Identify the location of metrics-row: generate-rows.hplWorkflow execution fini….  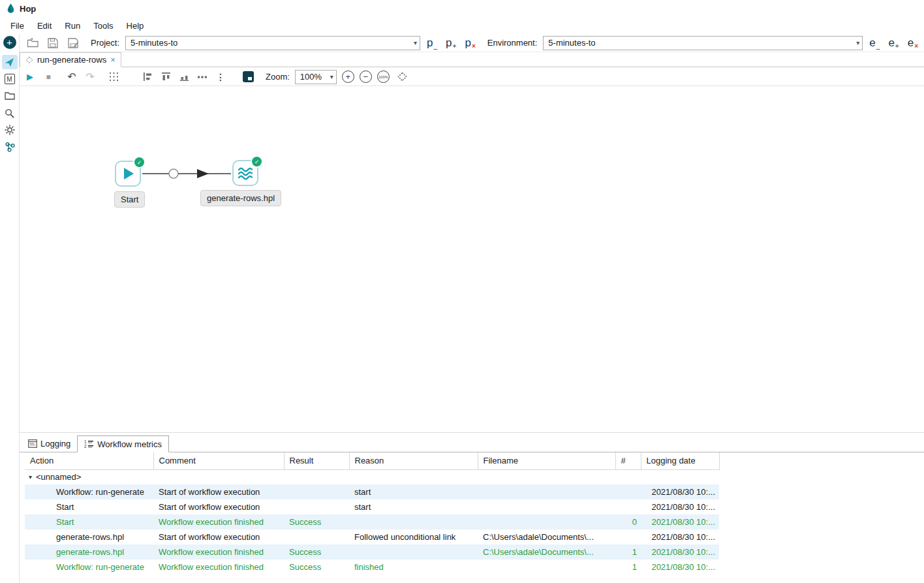
(372, 552).